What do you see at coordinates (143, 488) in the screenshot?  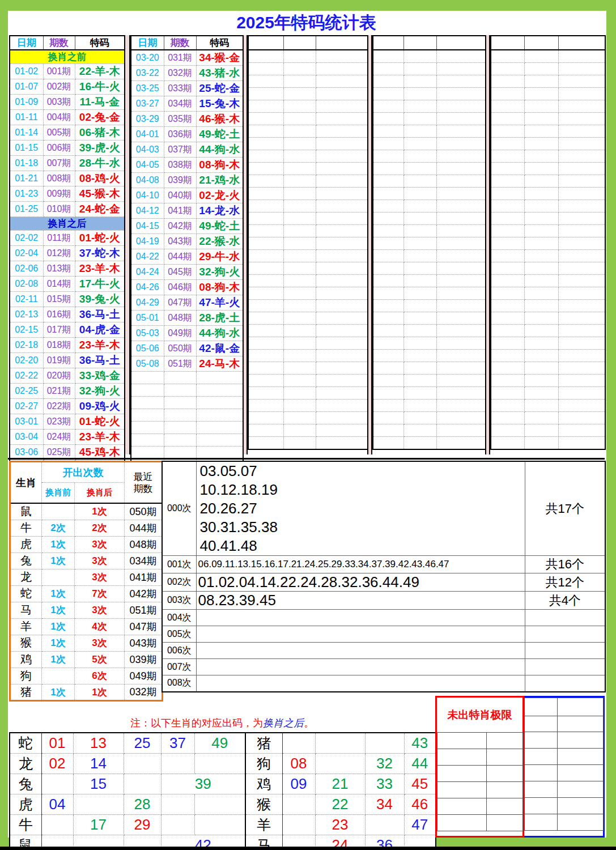 I see `stats-header-recent-line2: 期数` at bounding box center [143, 488].